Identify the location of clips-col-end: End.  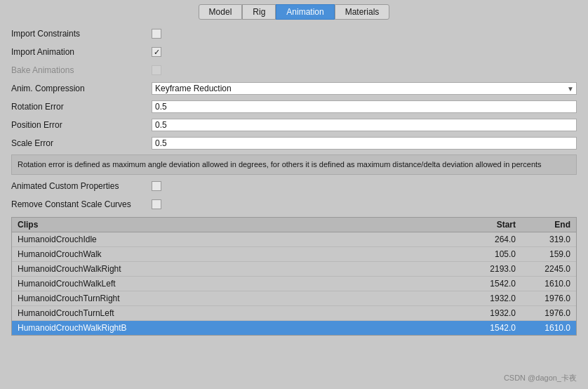
(546, 225).